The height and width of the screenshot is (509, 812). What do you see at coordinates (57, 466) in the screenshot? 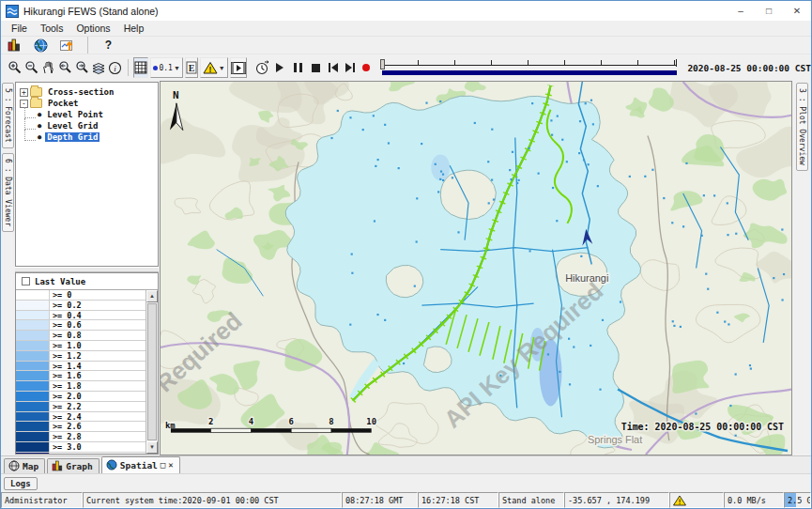
I see `graph-tab-chart-icon` at bounding box center [57, 466].